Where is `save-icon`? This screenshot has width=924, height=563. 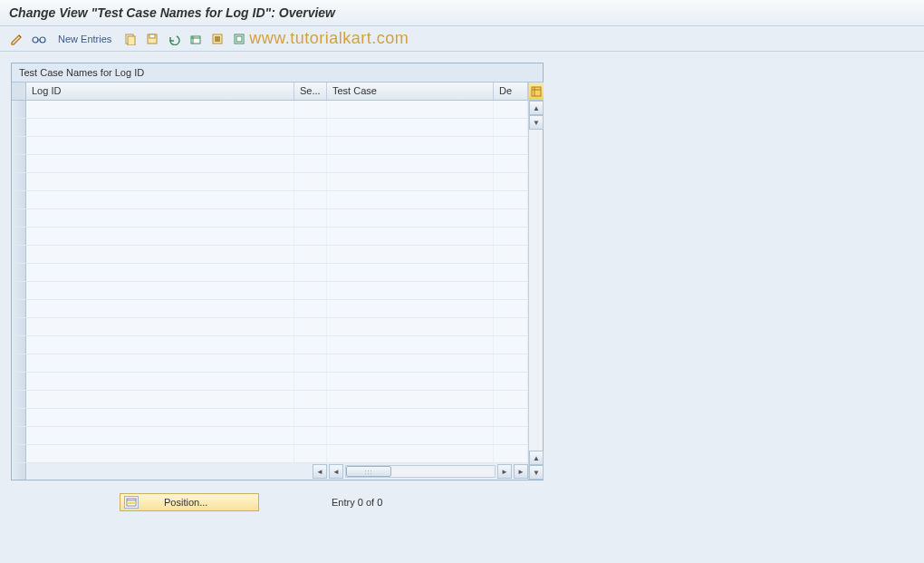
save-icon is located at coordinates (152, 39).